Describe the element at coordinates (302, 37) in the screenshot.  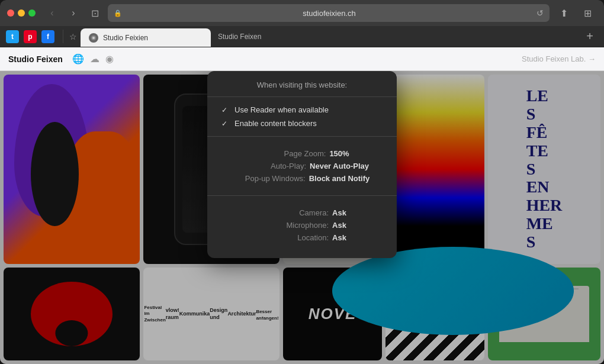
I see `tabs-bar: t p f ☆ Studio Feixien Studio Feixen +` at that location.